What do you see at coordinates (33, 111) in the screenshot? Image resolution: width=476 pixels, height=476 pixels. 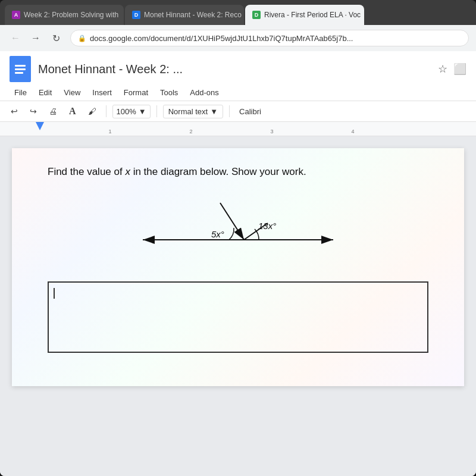 I see `redo-button: ↪` at bounding box center [33, 111].